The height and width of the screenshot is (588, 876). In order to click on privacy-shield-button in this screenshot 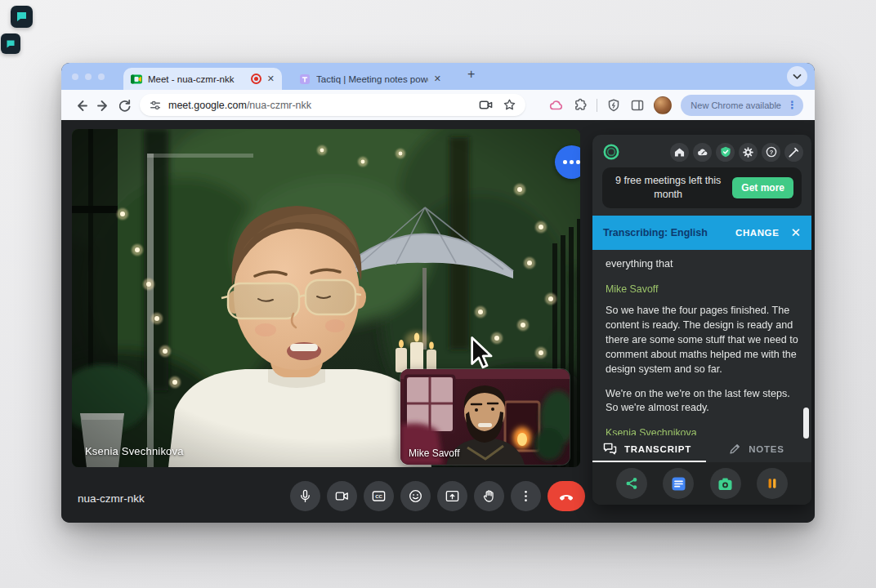, I will do `click(726, 152)`.